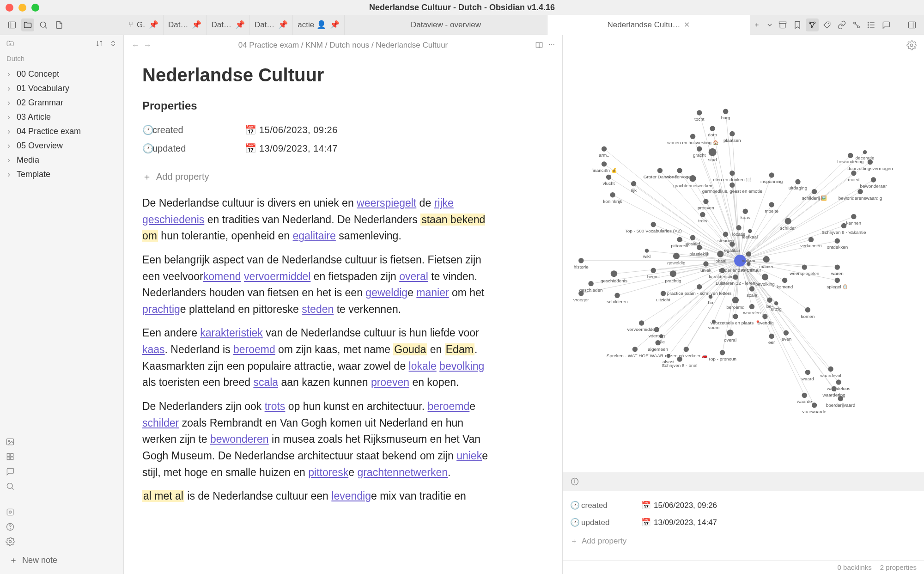 This screenshot has width=924, height=574. I want to click on nav-back-icon: ←, so click(135, 45).